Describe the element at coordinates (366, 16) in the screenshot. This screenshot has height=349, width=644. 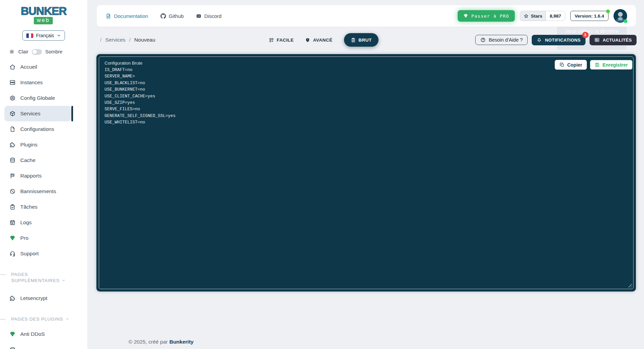
I see `top-header-card: Documentation Github Discord Passer à PR…` at that location.